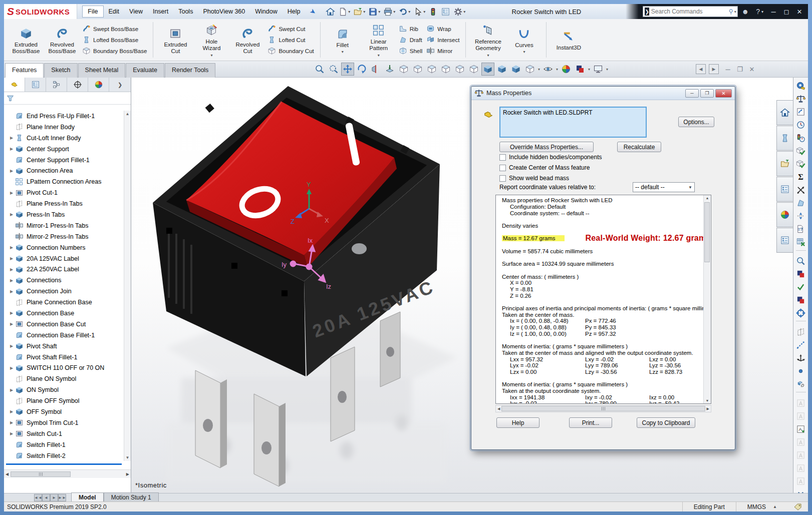  What do you see at coordinates (773, 12) in the screenshot?
I see `minimize-button: ─` at bounding box center [773, 12].